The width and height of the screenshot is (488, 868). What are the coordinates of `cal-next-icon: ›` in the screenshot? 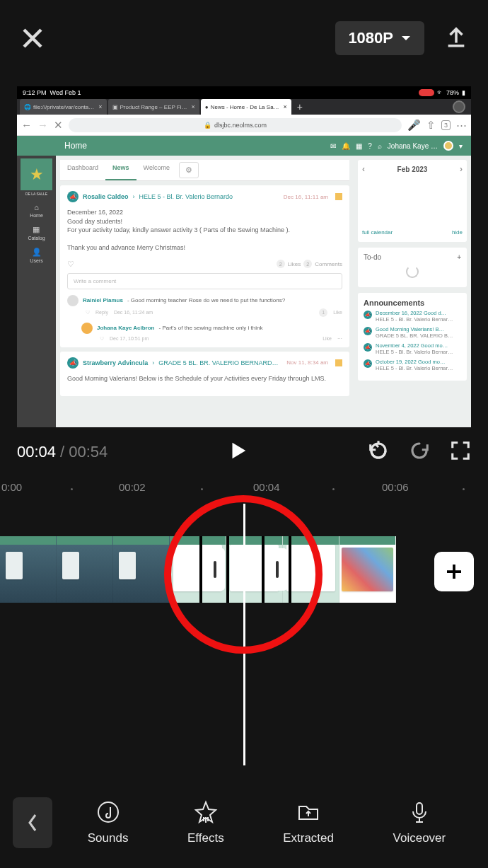 It's located at (461, 169).